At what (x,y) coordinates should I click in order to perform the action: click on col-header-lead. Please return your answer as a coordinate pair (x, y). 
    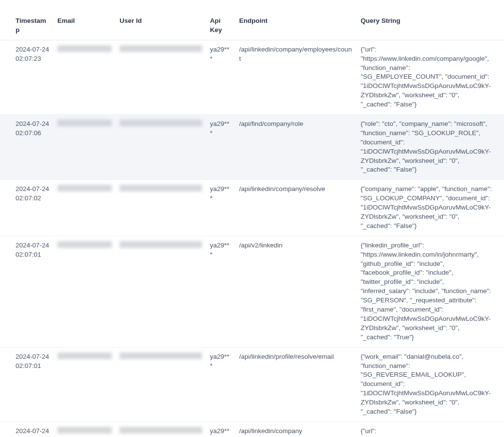
    Looking at the image, I should click on (6, 20).